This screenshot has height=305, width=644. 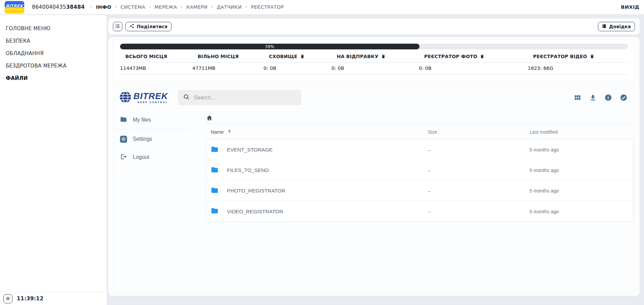 What do you see at coordinates (593, 98) in the screenshot?
I see `download-icon` at bounding box center [593, 98].